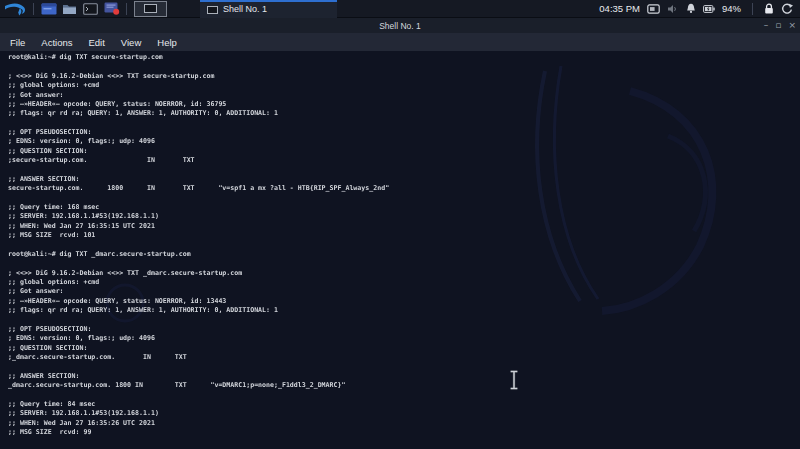 This screenshot has height=449, width=800. Describe the element at coordinates (400, 26) in the screenshot. I see `window-title: Shell No. 1` at that location.